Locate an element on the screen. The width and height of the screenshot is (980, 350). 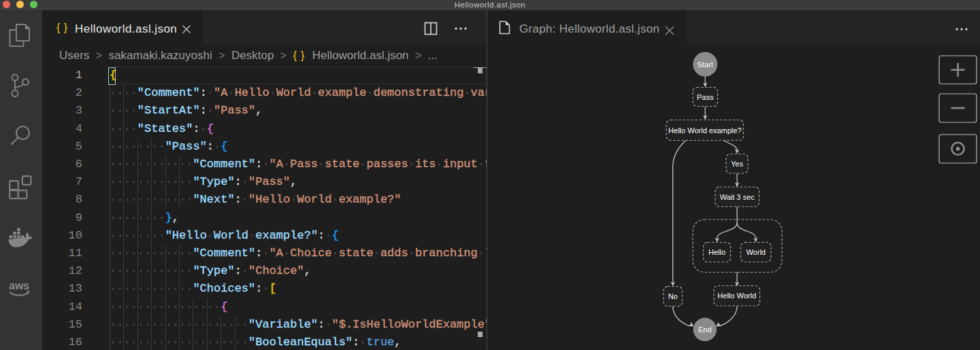
svg-text: Hello World is located at coordinates (736, 296).